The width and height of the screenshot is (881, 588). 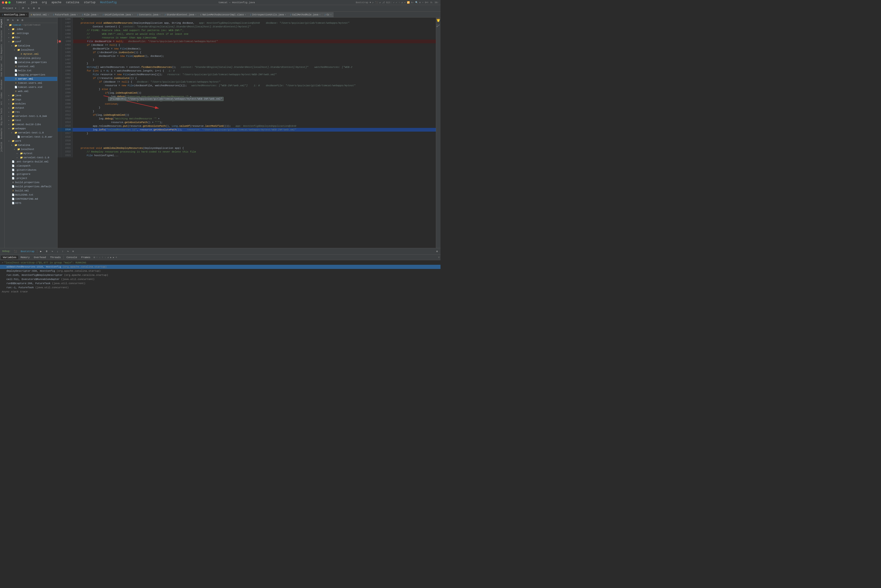 I want to click on debug-stop-btn: ⬛, so click(x=15, y=251).